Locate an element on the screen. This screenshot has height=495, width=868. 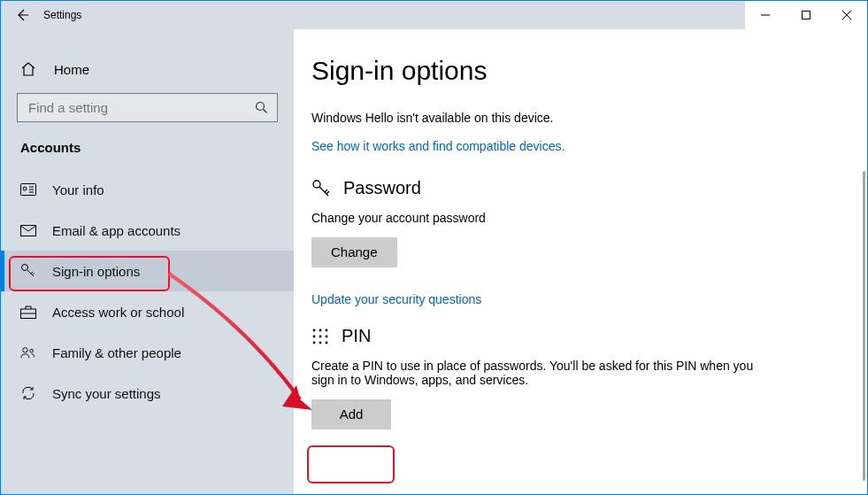
home-icon is located at coordinates (28, 69).